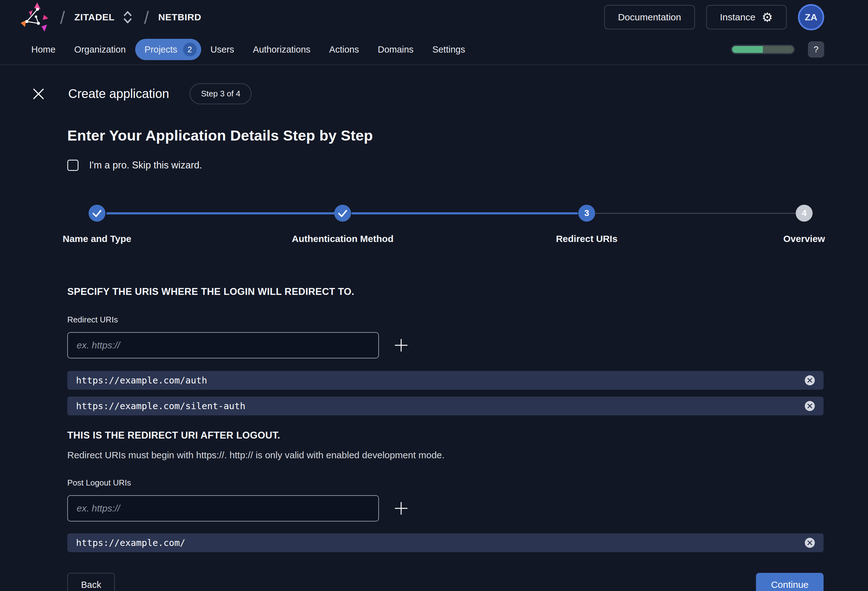 This screenshot has height=591, width=868. I want to click on add-post-logout-uri-button, so click(401, 508).